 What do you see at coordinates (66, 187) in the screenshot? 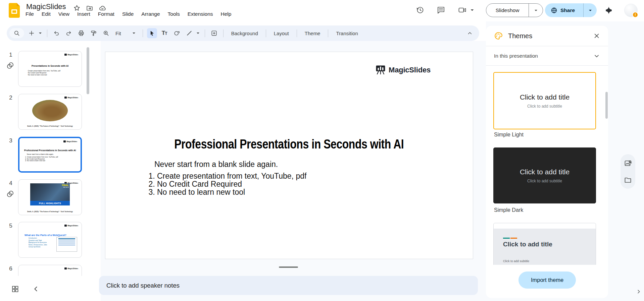
I see `video-subtext: IND WON` at bounding box center [66, 187].